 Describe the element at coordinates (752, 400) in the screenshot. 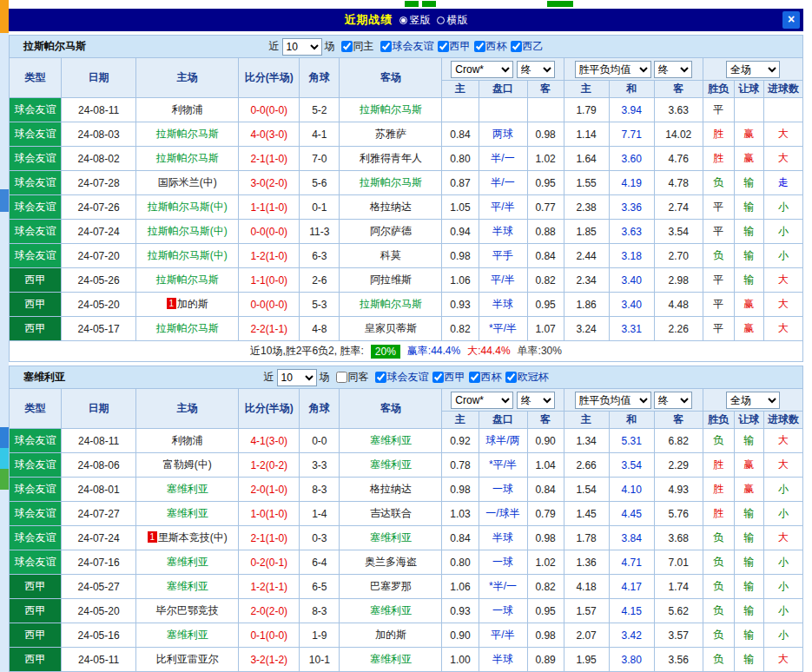

I see `scope-select-cell: 全场` at that location.